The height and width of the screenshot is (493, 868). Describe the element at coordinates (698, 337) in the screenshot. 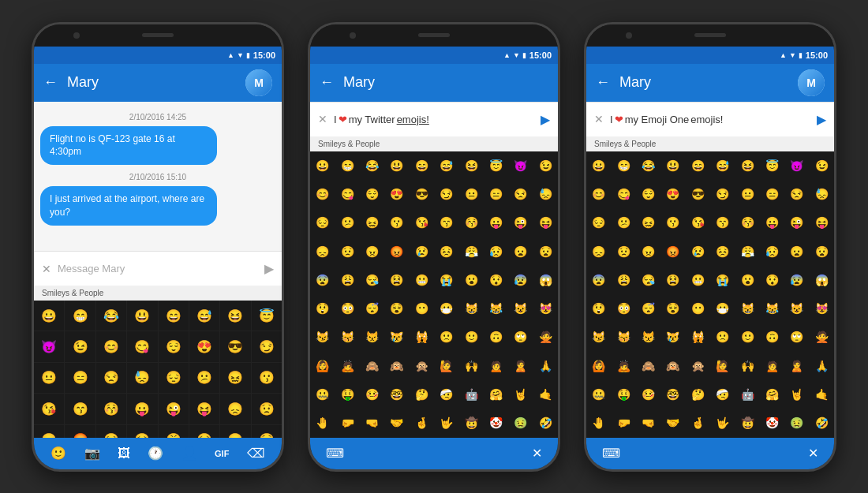

I see `emoji-cell: 🙀` at that location.